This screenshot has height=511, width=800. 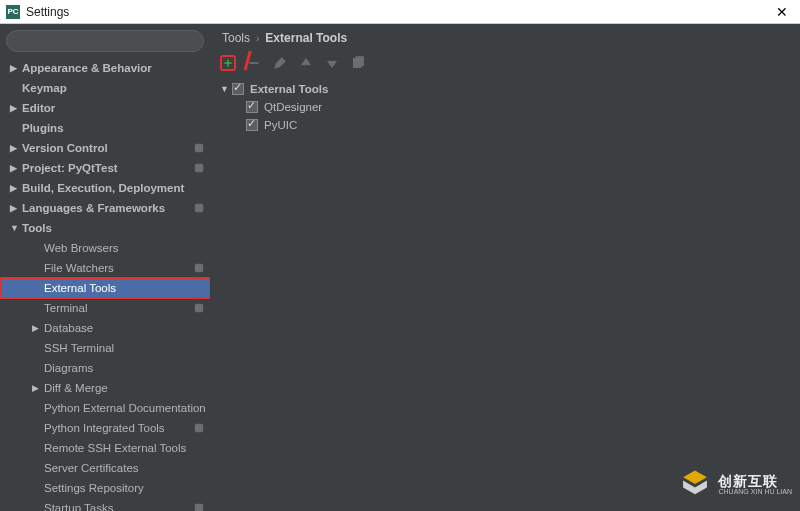 What do you see at coordinates (37, 228) in the screenshot?
I see `sidebar-item-label: Tools` at bounding box center [37, 228].